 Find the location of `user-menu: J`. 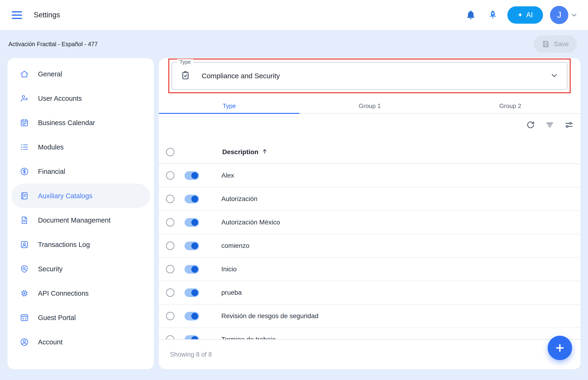

user-menu: J is located at coordinates (564, 15).